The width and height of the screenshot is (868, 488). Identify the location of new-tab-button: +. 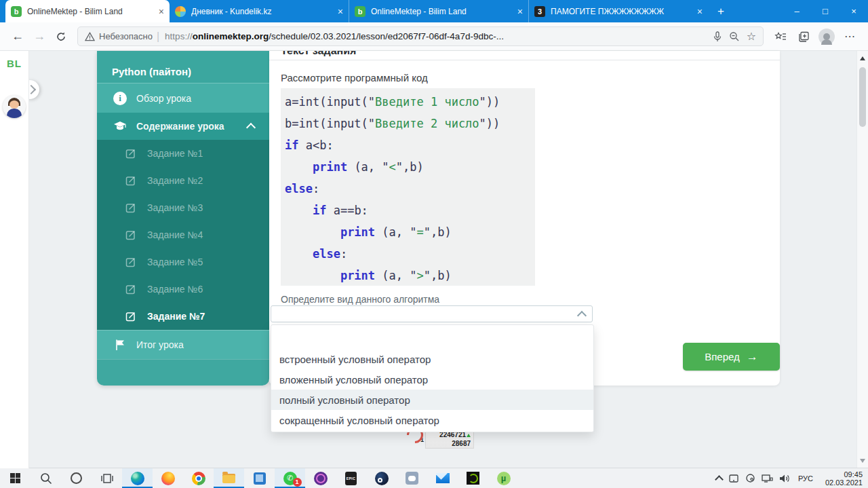
(721, 11).